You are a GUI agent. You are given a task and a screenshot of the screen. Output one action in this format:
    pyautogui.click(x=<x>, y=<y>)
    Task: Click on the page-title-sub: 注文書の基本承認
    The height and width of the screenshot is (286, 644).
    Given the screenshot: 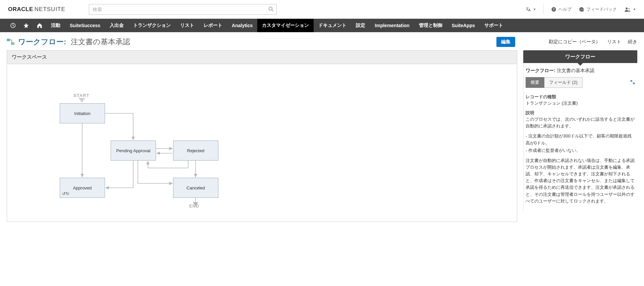 What is the action you would take?
    pyautogui.click(x=101, y=42)
    